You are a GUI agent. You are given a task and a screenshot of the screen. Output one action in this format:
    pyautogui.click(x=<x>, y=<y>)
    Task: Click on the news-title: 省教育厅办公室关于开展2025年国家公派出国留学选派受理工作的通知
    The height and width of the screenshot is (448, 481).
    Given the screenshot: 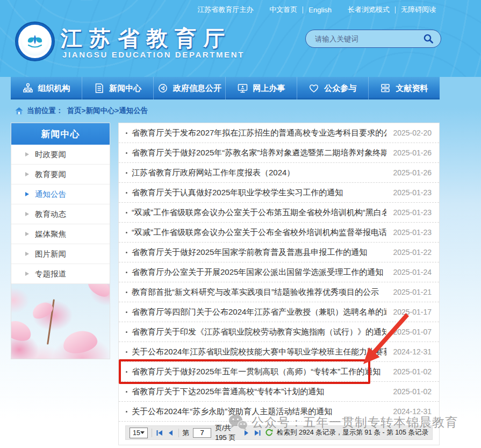 What is the action you would take?
    pyautogui.click(x=259, y=272)
    